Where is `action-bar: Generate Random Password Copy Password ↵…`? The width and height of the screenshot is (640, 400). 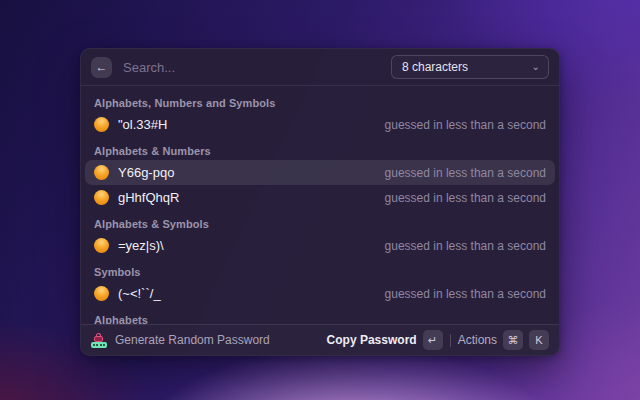
action-bar: Generate Random Password Copy Password ↵… is located at coordinates (320, 340).